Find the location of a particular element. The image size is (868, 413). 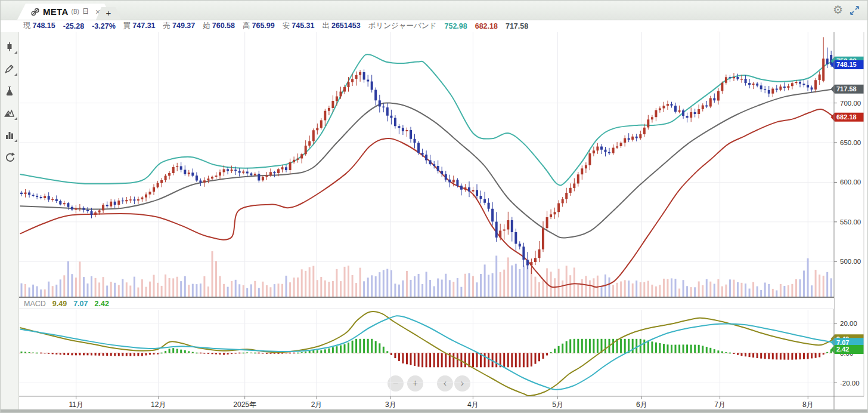

bb-upper-tag: 752.98 is located at coordinates (848, 61).